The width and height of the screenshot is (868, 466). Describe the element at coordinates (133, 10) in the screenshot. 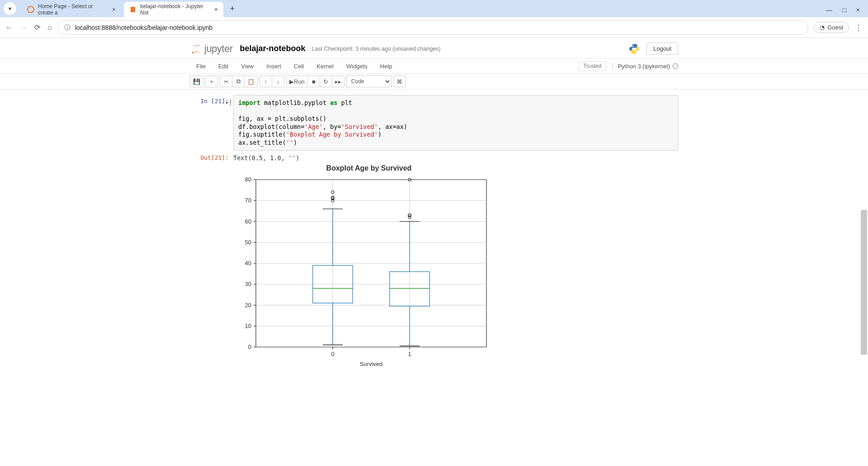

I see `notebook-favicon-icon` at that location.